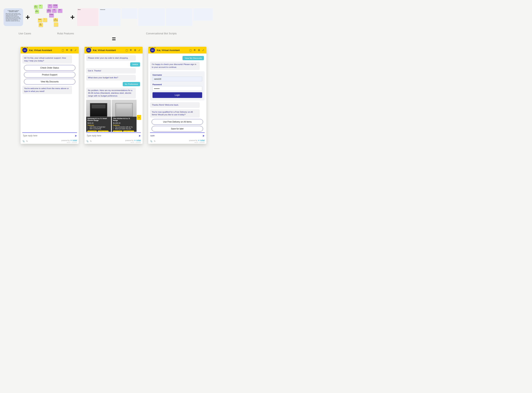 Image resolution: width=532 pixels, height=393 pixels. What do you see at coordinates (99, 119) in the screenshot?
I see `product-name: Samsung 6.3 cu. ft. Smart Electric Range` at bounding box center [99, 119].